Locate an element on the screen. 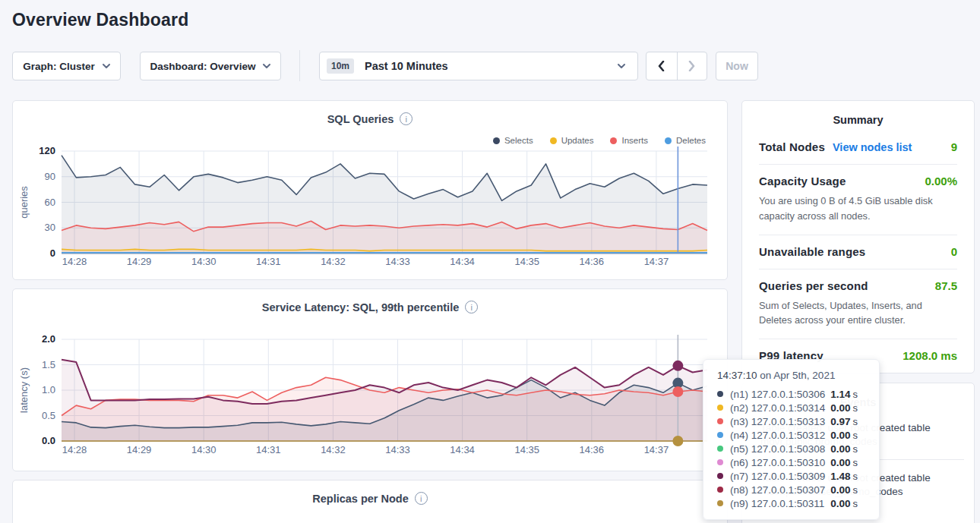 The width and height of the screenshot is (980, 523). time-prev-button is located at coordinates (662, 66).